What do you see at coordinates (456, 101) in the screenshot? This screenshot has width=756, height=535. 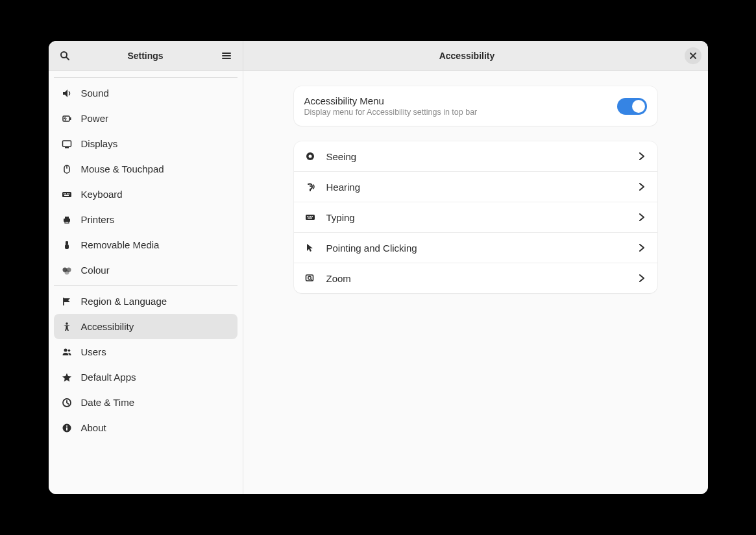 I see `accessibility-menu-title: Accessibility Menu` at bounding box center [456, 101].